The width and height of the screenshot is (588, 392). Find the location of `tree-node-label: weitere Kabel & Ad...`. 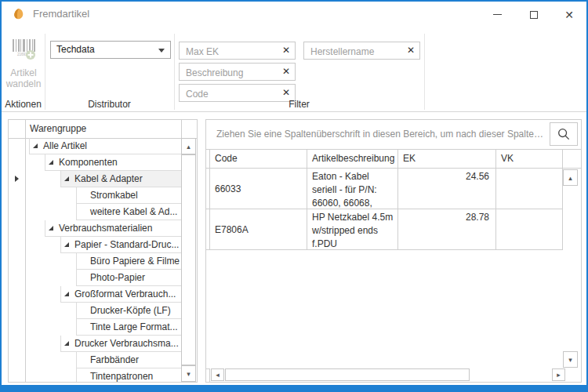

tree-node-label: weitere Kabel & Ad... is located at coordinates (133, 212).